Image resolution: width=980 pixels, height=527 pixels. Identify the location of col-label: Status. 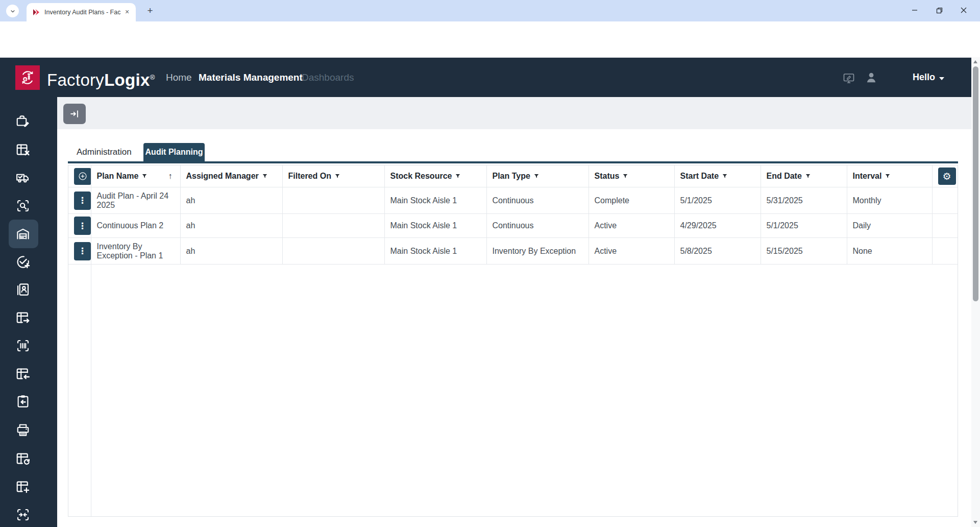
(607, 176).